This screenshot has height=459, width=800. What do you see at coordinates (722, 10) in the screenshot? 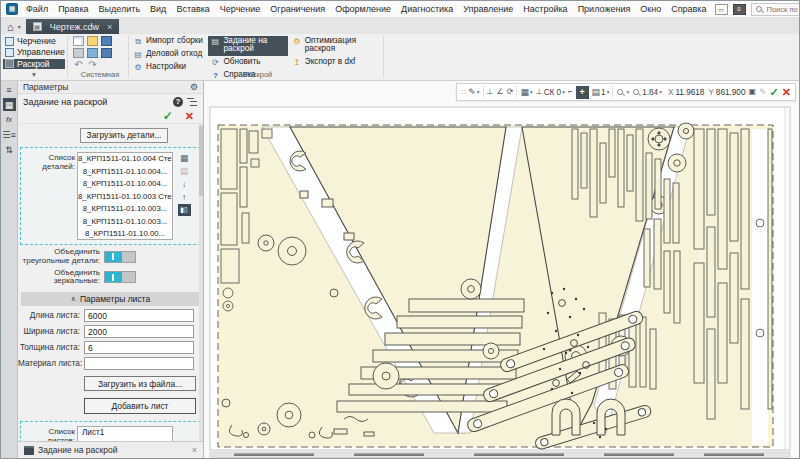
I see `layout-toggle-icon: ▭` at bounding box center [722, 10].